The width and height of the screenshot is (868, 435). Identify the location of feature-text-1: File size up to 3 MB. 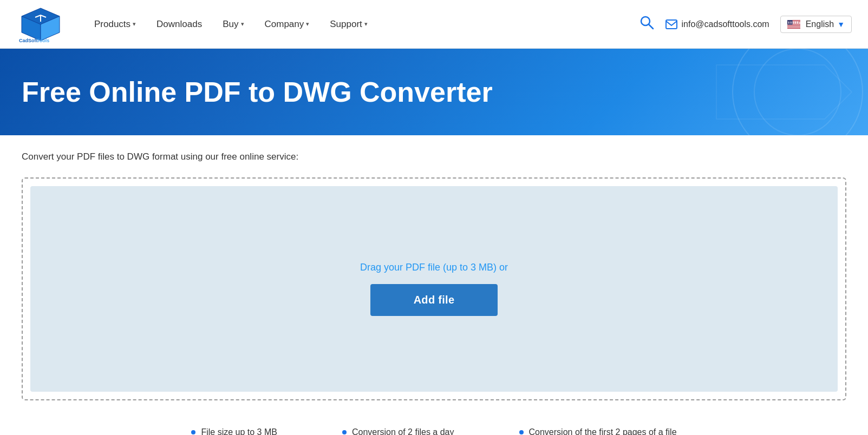
(239, 431).